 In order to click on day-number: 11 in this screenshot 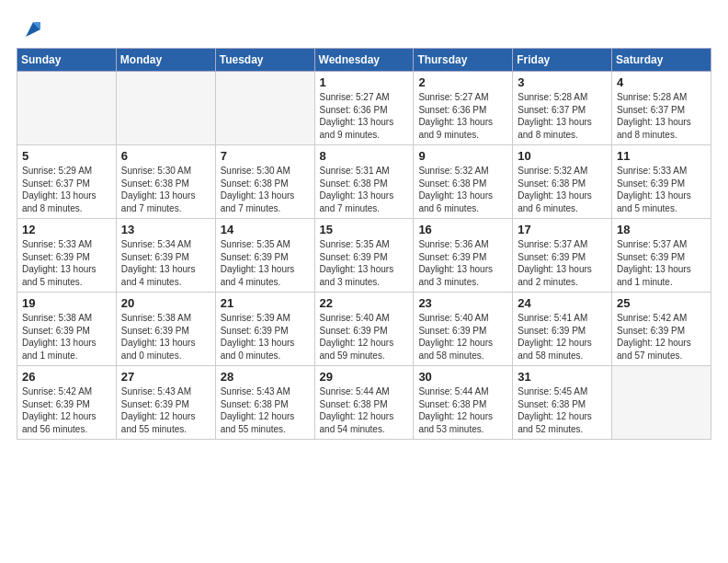, I will do `click(662, 156)`.